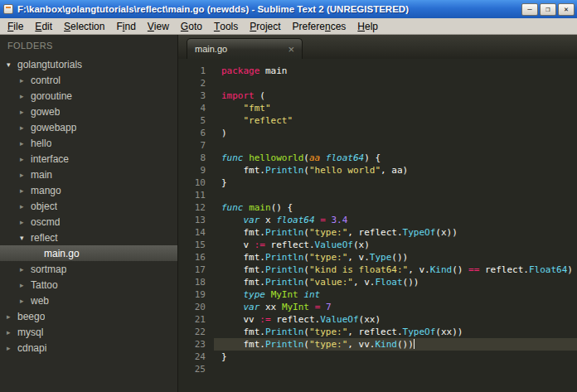 The width and height of the screenshot is (577, 392). What do you see at coordinates (395, 157) in the screenshot?
I see `code-line-8: func helloworld(aa float64) {` at bounding box center [395, 157].